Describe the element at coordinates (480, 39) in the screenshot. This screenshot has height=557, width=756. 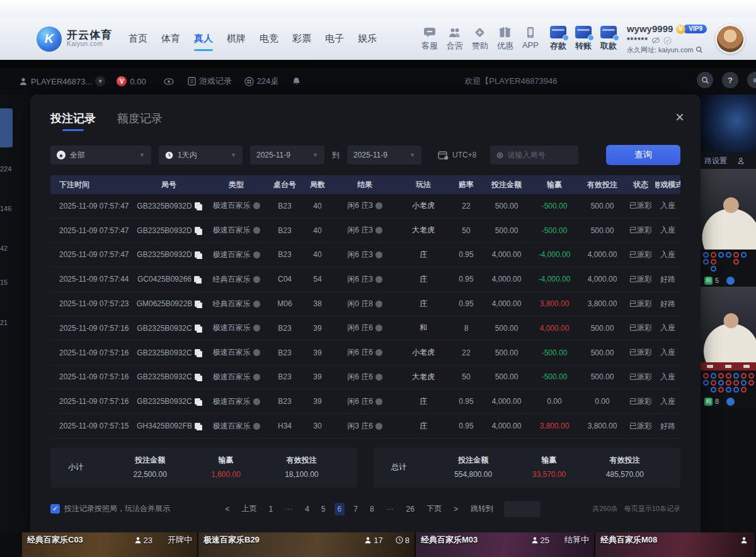
I see `quick-link-赞助: 赞助` at that location.